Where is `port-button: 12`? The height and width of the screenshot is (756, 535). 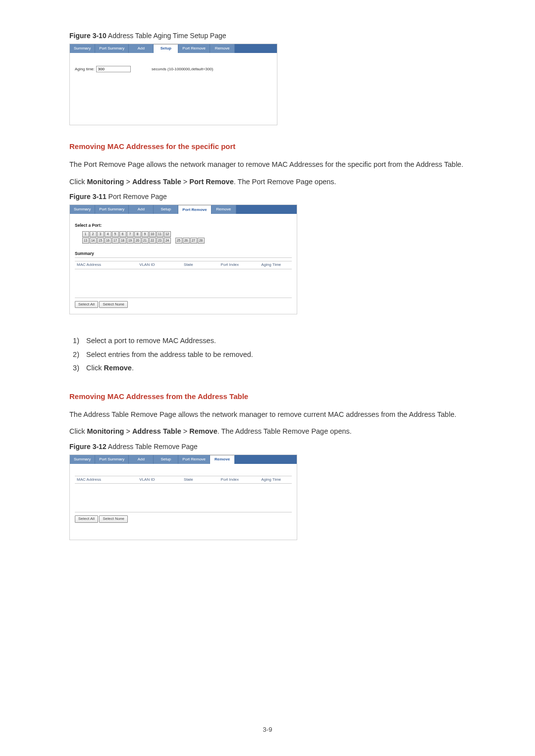 port-button: 12 is located at coordinates (167, 234).